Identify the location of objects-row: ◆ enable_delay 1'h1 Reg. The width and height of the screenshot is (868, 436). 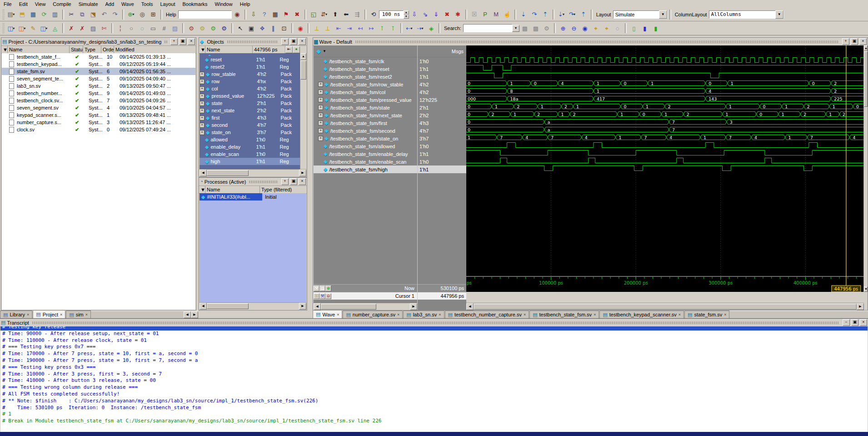
(250, 147).